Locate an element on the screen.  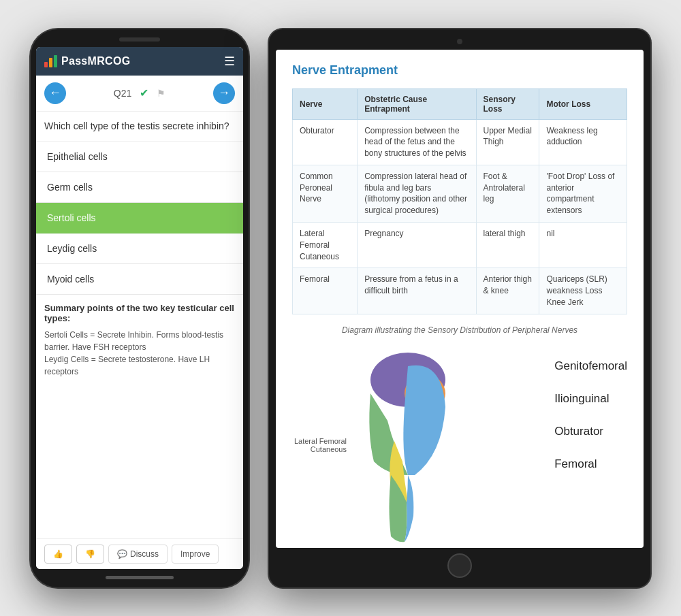
nerve-cause: Compression between the head of the fetu… is located at coordinates (417, 142).